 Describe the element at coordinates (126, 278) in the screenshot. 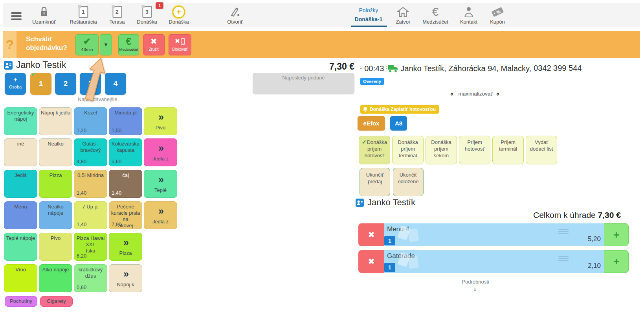

I see `more-button: »Nápoj k` at that location.